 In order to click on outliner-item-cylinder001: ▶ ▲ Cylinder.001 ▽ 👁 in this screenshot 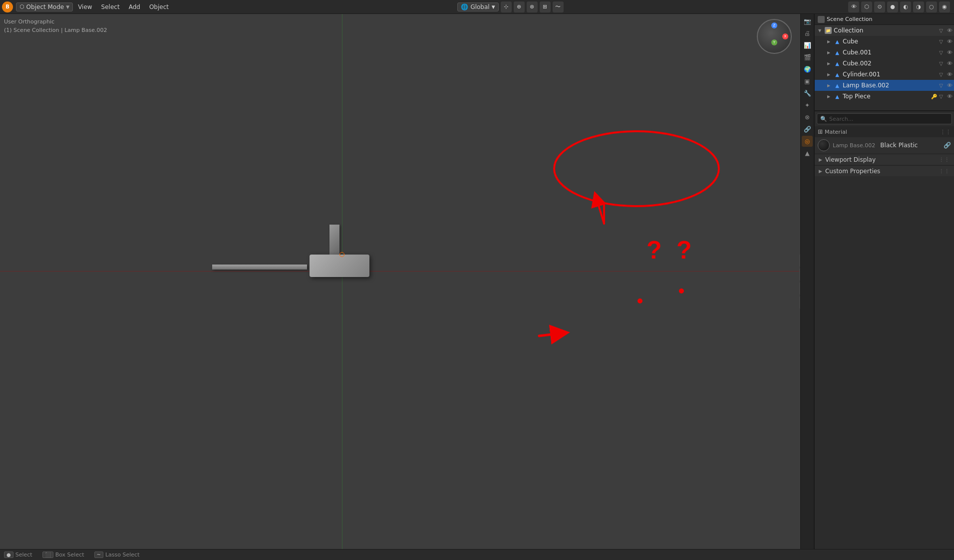, I will do `click(885, 74)`.